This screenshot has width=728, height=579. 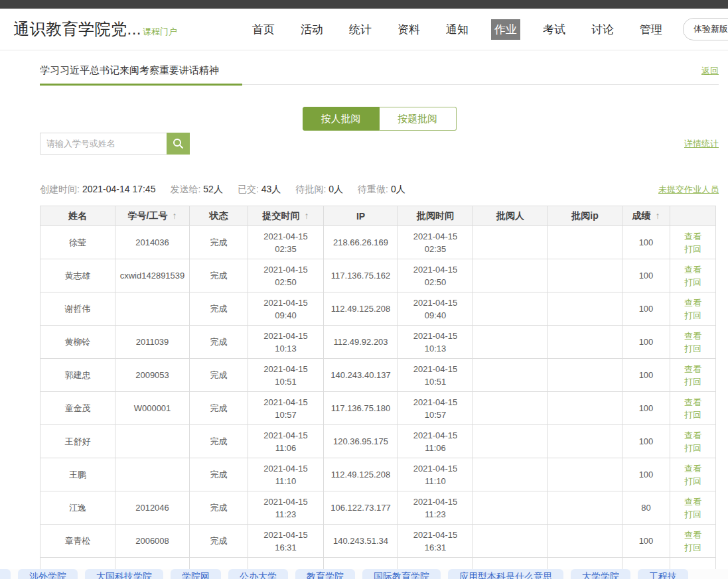 What do you see at coordinates (5, 574) in the screenshot?
I see `footer-link-0: 学院` at bounding box center [5, 574].